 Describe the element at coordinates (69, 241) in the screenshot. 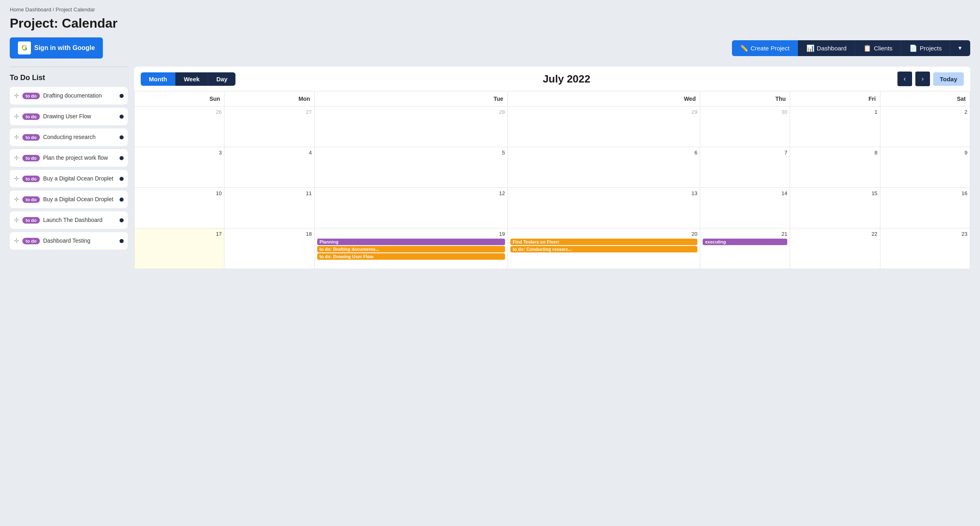

I see `todo-item: ✛ to do Dashboard Testing` at that location.